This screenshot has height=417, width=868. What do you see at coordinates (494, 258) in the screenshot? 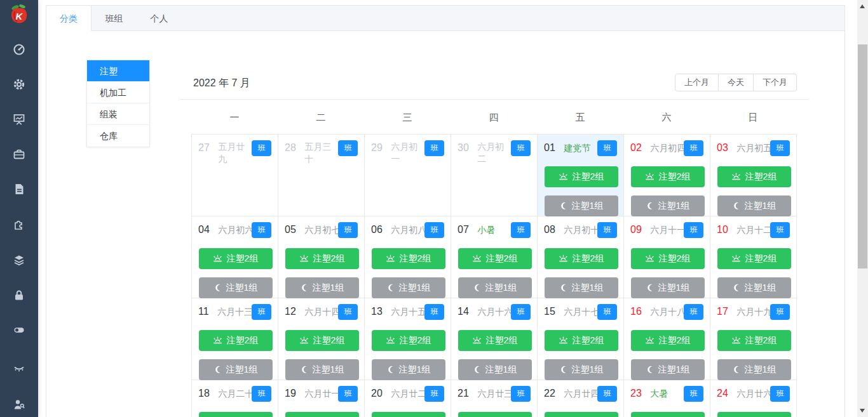
I see `calendar-day-cell: 07 小暑 班 注塑2组 注塑1组` at bounding box center [494, 258].